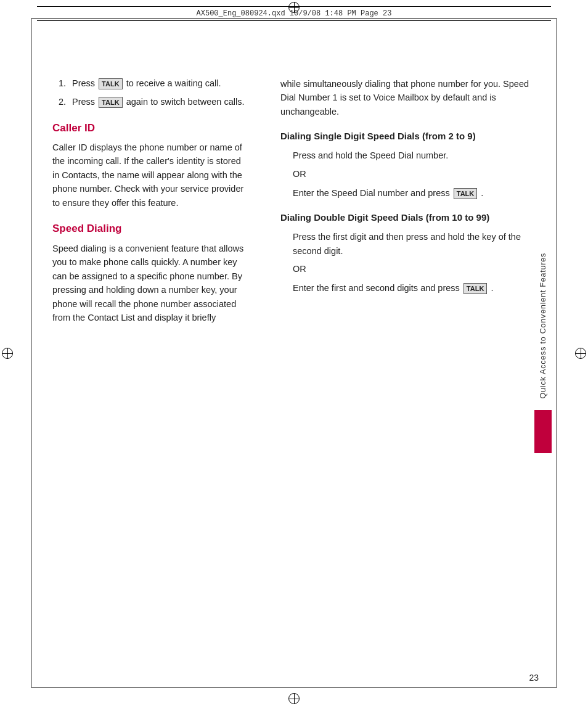 The image size is (588, 706). Describe the element at coordinates (411, 97) in the screenshot. I see `intro-text: while simultaneously dialing that phone …` at that location.